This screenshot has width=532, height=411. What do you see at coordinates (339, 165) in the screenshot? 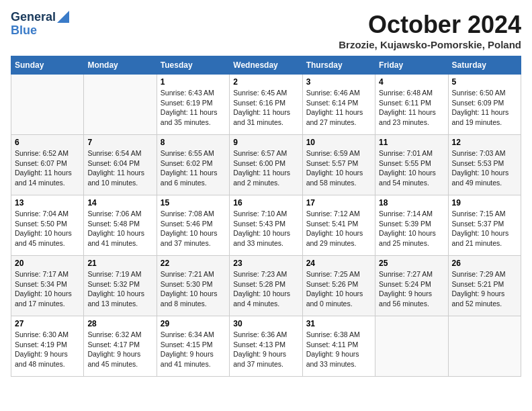
I see `calendar-cell: 10Sunrise: 6:59 AMSunset: 5:57 PMDayligh…` at bounding box center [339, 165].